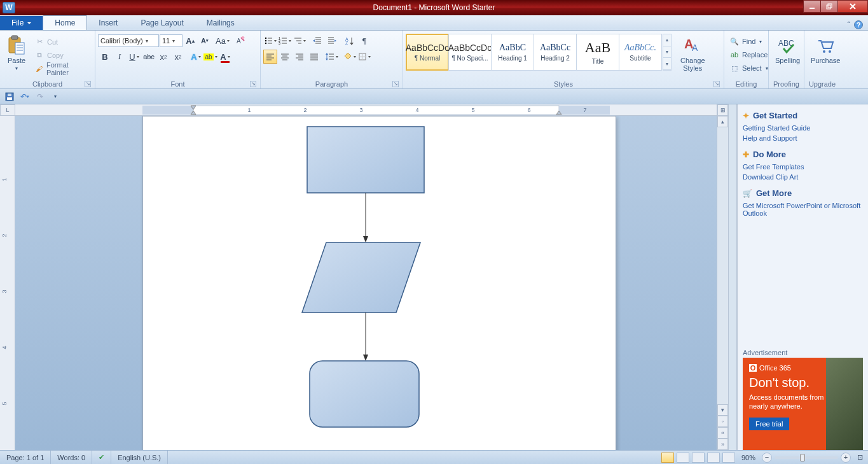 Image resolution: width=868 pixels, height=464 pixels. Describe the element at coordinates (846, 458) in the screenshot. I see `zoom-in-button: +` at that location.